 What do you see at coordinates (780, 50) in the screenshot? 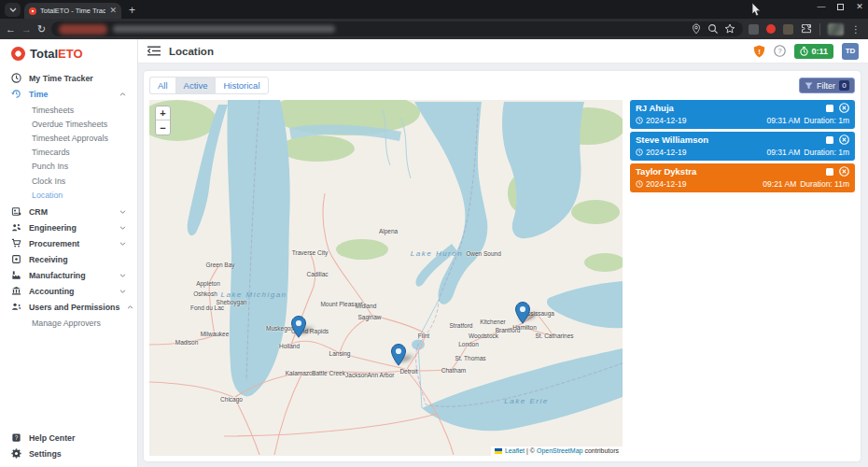
I see `help-circle-icon: ?` at bounding box center [780, 50].